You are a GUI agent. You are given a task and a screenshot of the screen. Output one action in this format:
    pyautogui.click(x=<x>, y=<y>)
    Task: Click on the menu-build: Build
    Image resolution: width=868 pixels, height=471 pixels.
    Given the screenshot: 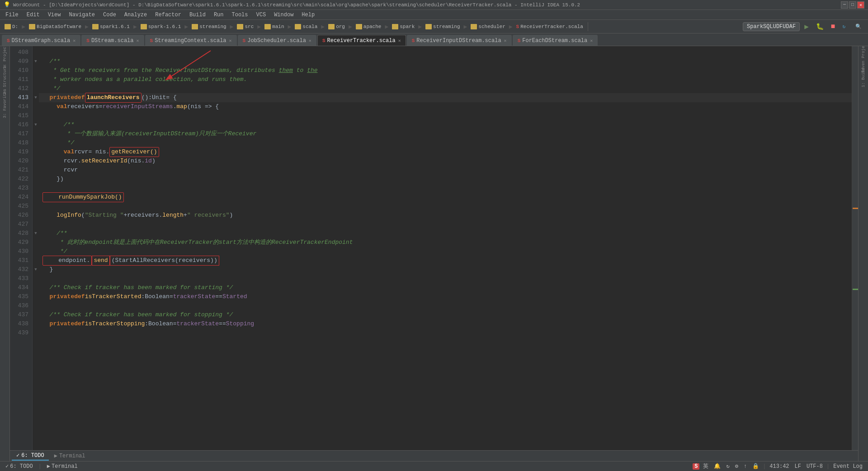 What is the action you would take?
    pyautogui.click(x=198, y=14)
    